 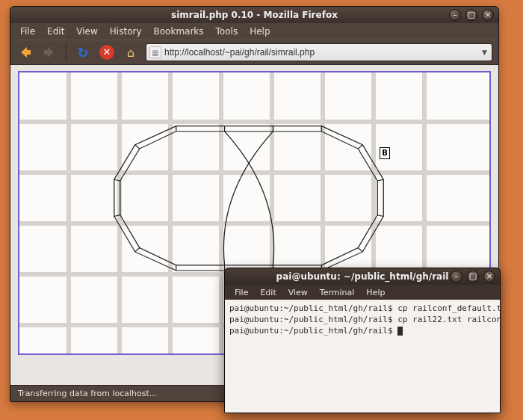 What do you see at coordinates (126, 31) in the screenshot?
I see `menu-history: History` at bounding box center [126, 31].